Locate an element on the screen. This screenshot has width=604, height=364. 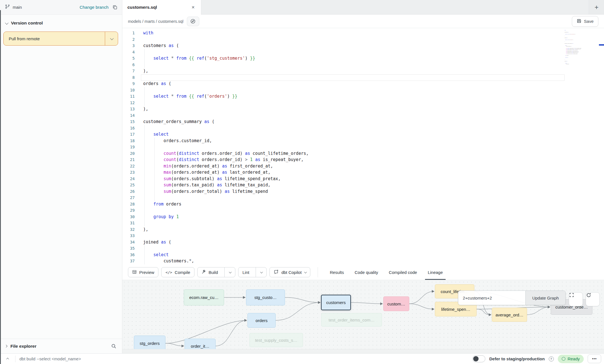
defer-label: Defer to staging/production is located at coordinates (517, 359).